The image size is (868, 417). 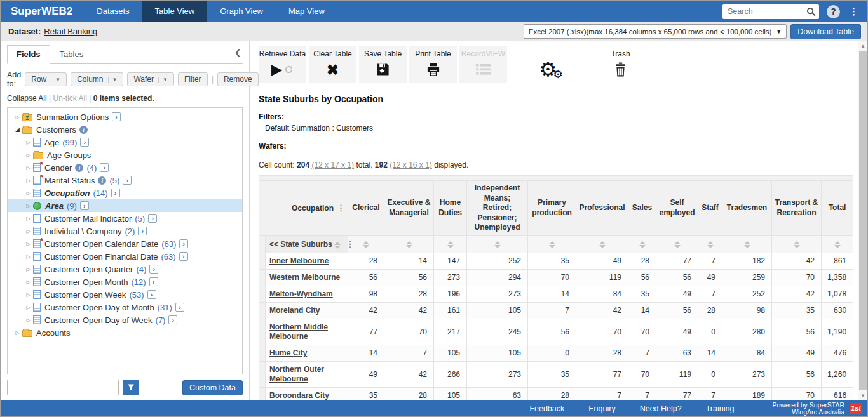 What do you see at coordinates (747, 394) in the screenshot?
I see `data-cell: 189` at bounding box center [747, 394].